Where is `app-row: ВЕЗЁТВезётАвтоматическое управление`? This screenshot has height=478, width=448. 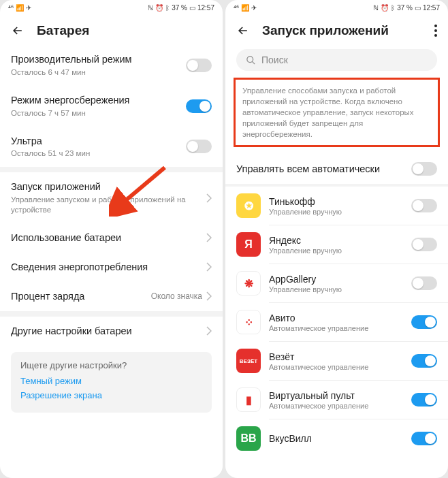 app-row: ВЕЗЁТВезётАвтоматическое управление is located at coordinates (336, 361).